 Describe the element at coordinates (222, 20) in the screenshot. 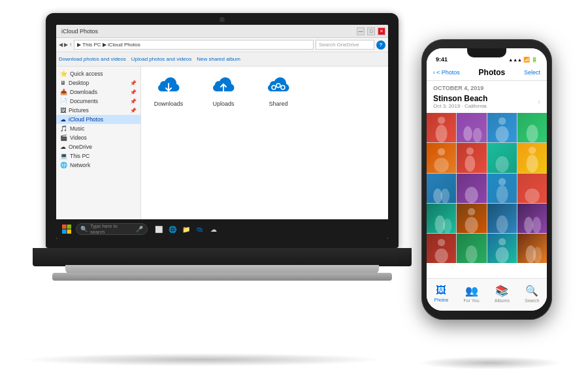

I see `webcam` at that location.